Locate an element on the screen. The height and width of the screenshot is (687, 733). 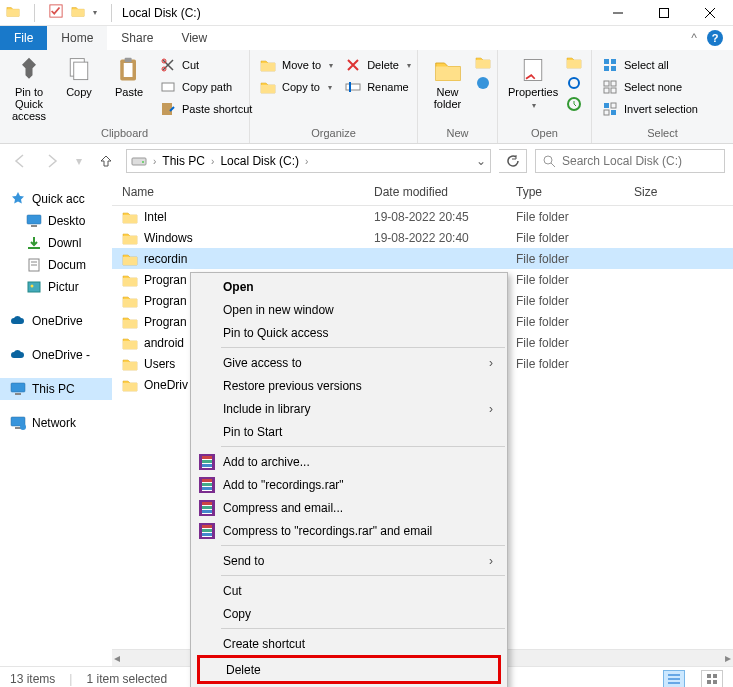
nav-downloads: Downl is located at coordinates (56, 243).